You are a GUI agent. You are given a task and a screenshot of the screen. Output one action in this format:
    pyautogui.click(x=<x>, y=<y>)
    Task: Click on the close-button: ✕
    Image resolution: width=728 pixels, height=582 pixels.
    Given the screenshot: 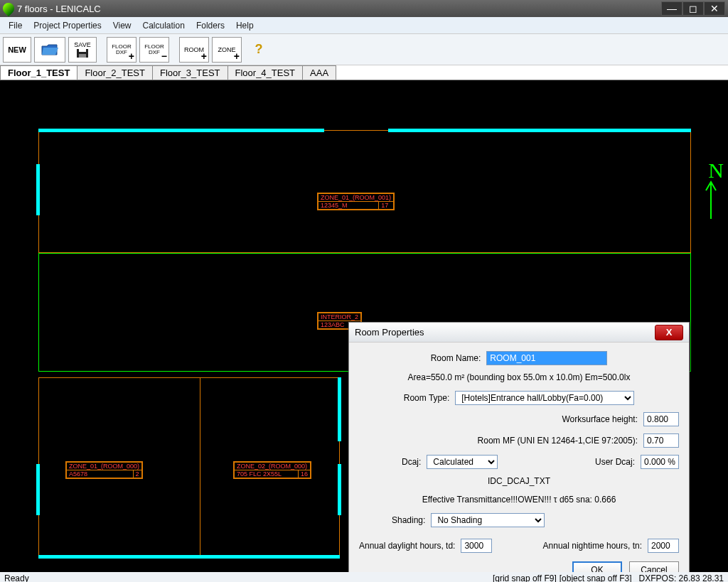 What is the action you would take?
    pyautogui.click(x=714, y=9)
    